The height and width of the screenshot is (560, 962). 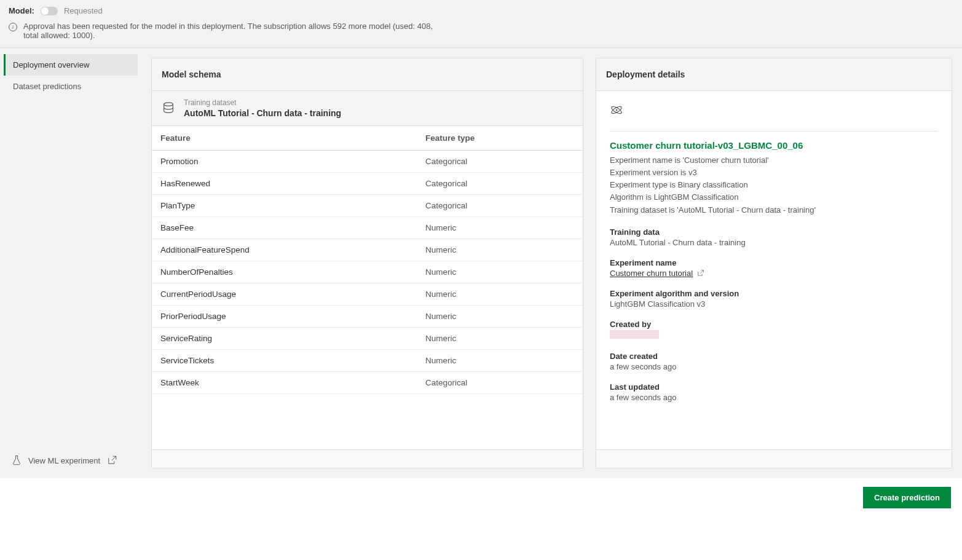 What do you see at coordinates (774, 357) in the screenshot?
I see `date-created-label: Date created` at bounding box center [774, 357].